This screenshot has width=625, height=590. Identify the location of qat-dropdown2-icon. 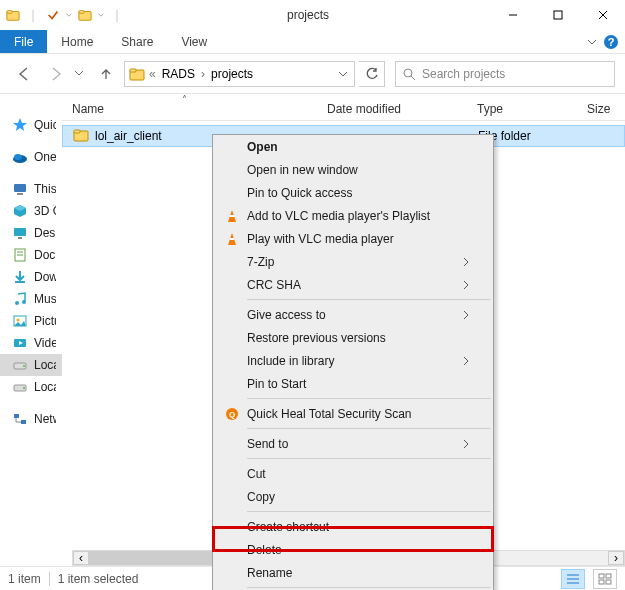
(101, 15).